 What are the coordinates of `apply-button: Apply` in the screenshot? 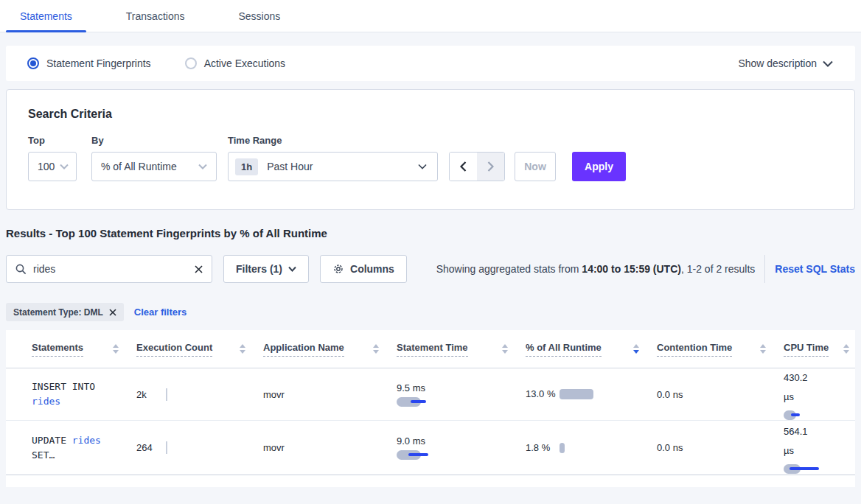 It's located at (599, 167).